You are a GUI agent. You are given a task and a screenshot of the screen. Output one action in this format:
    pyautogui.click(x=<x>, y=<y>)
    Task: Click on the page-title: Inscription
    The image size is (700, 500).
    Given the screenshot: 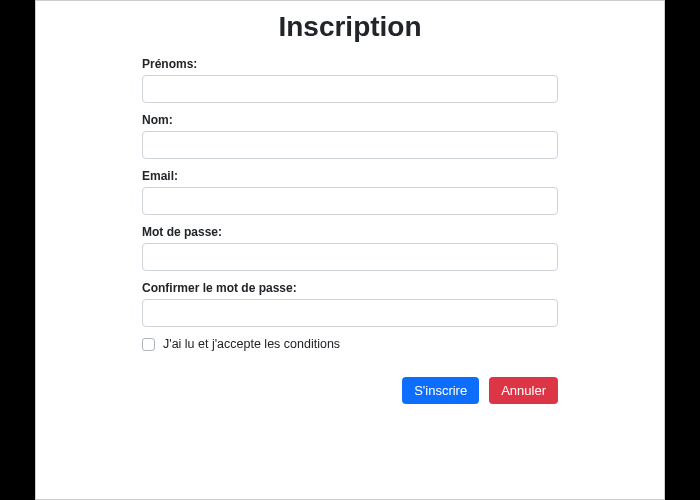 What is the action you would take?
    pyautogui.click(x=350, y=27)
    